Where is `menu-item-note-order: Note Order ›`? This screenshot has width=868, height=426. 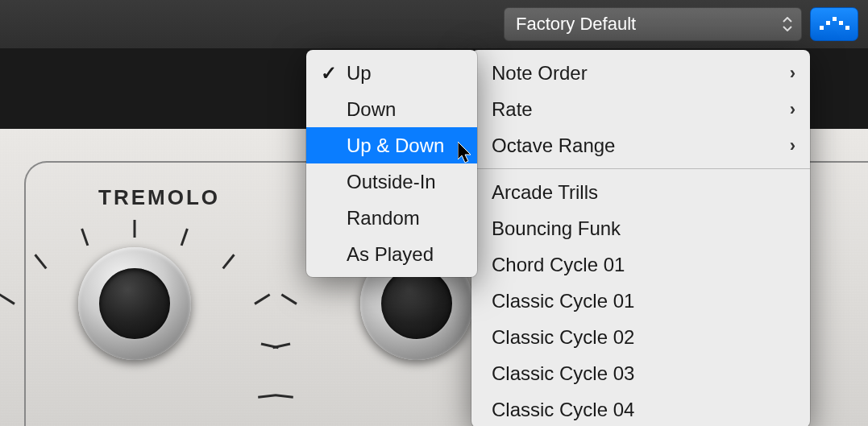 menu-item-note-order: Note Order › is located at coordinates (641, 72).